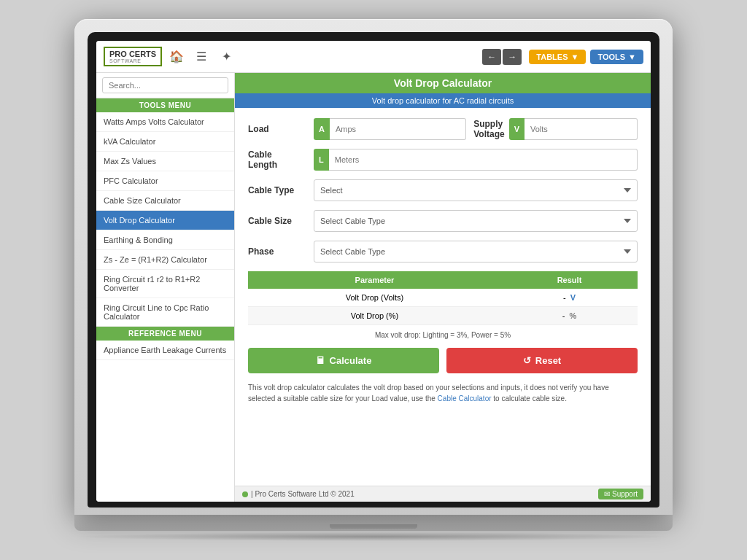 This screenshot has width=747, height=560. Describe the element at coordinates (569, 316) in the screenshot. I see `row2-result: - %` at that location.